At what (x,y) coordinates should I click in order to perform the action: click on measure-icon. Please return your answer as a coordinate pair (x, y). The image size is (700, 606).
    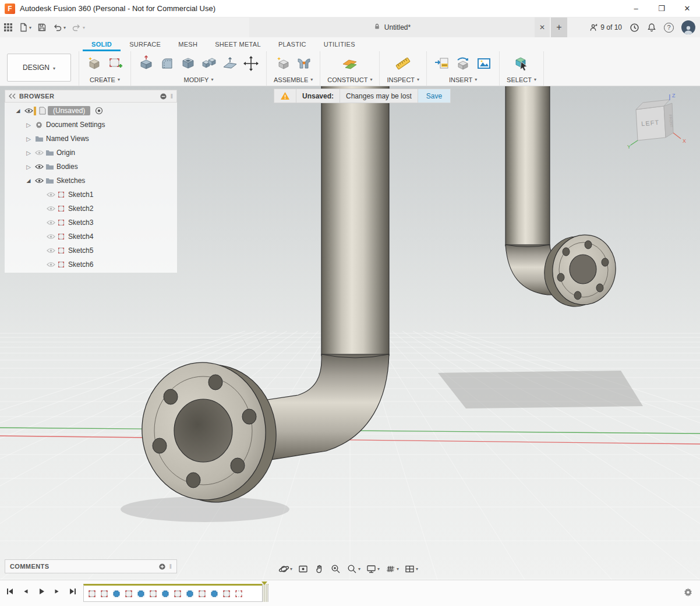
    Looking at the image, I should click on (403, 65).